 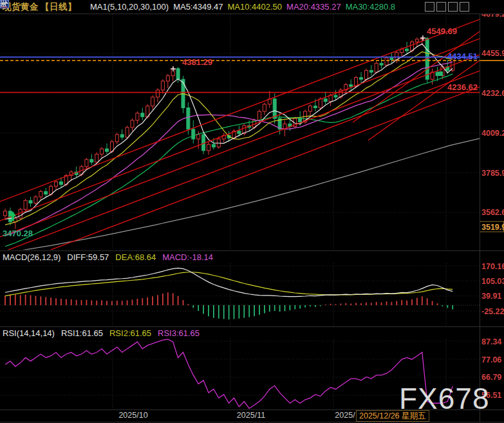 What do you see at coordinates (59, 7) in the screenshot?
I see `period-selector: 【日线】` at bounding box center [59, 7].